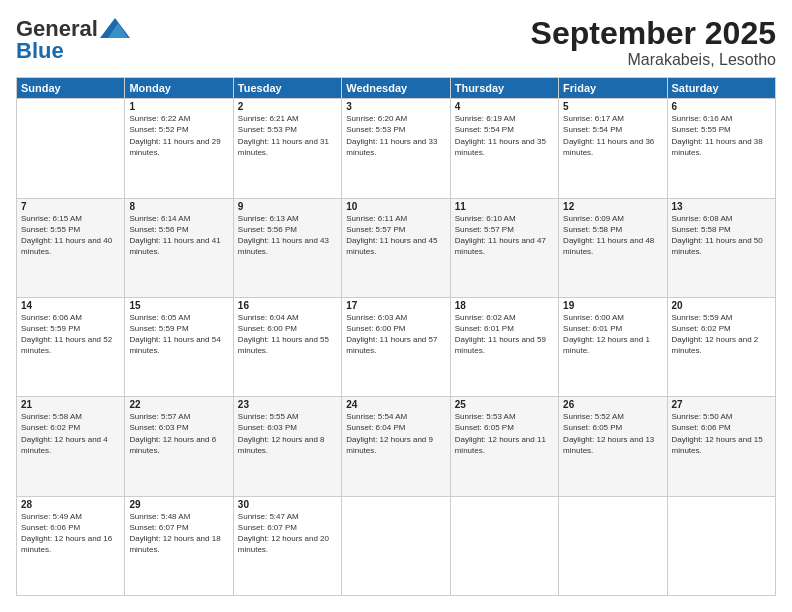 The image size is (792, 612). Describe the element at coordinates (70, 236) in the screenshot. I see `day-info: Sunrise: 6:15 AMSunset: 5:55 PMDaylight:…` at that location.